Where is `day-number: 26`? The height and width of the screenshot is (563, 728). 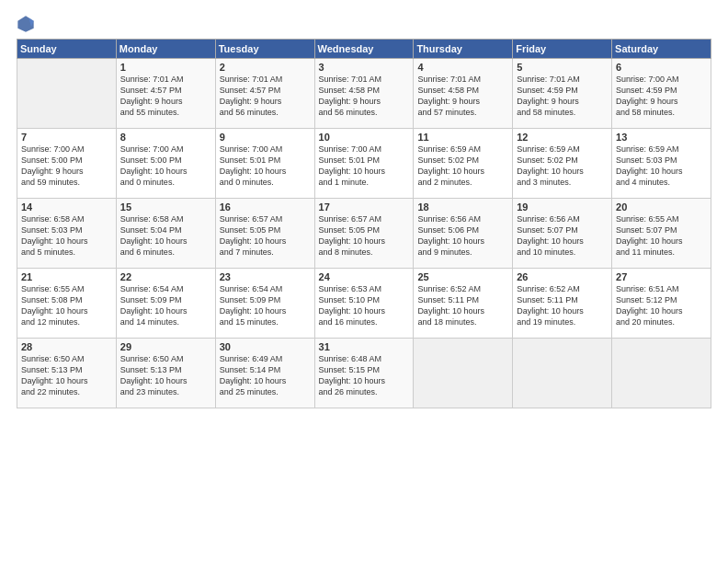 day-number: 26 is located at coordinates (563, 277).